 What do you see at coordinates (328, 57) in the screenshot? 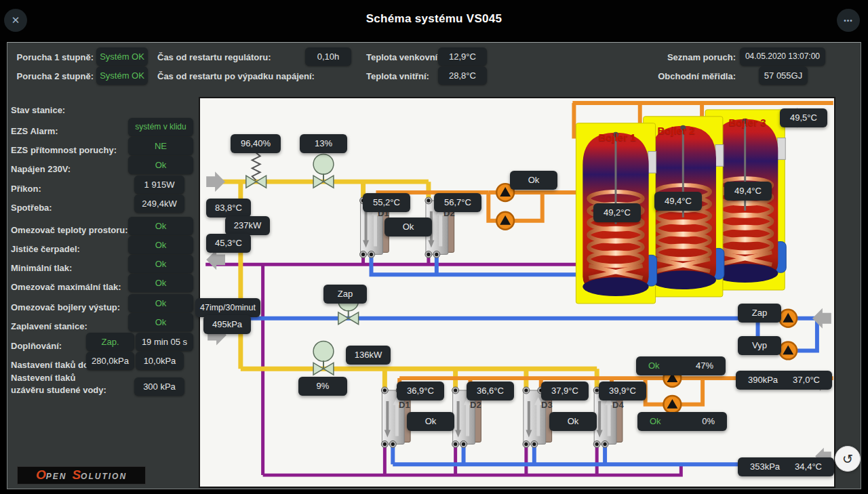
I see `cas-regulator-value: 0,10h` at bounding box center [328, 57].